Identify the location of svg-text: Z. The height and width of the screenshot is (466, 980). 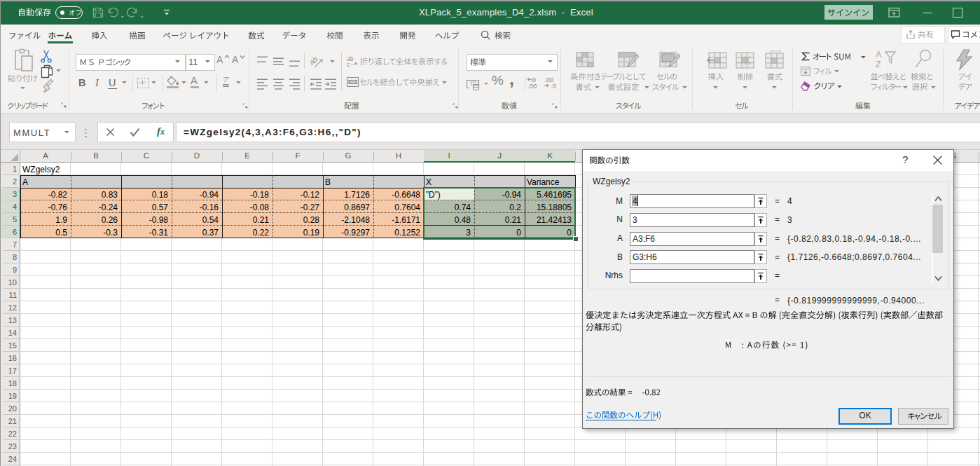
(878, 64).